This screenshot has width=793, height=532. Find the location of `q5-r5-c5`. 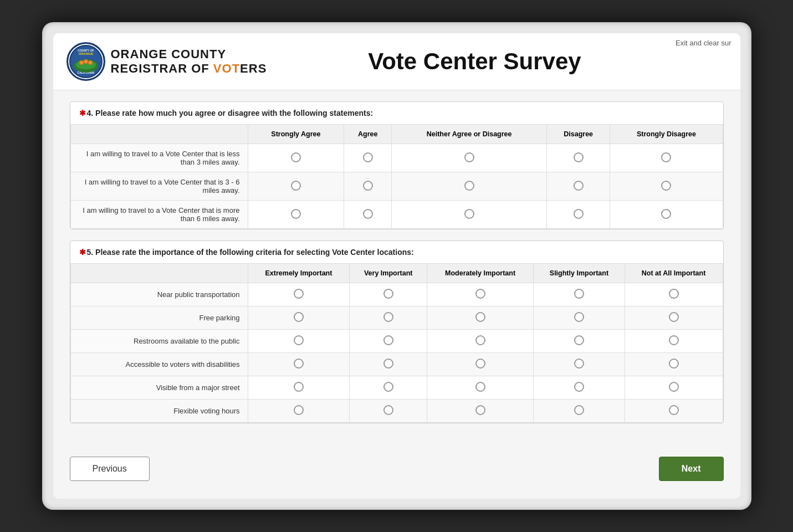

q5-r5-c5 is located at coordinates (674, 388).